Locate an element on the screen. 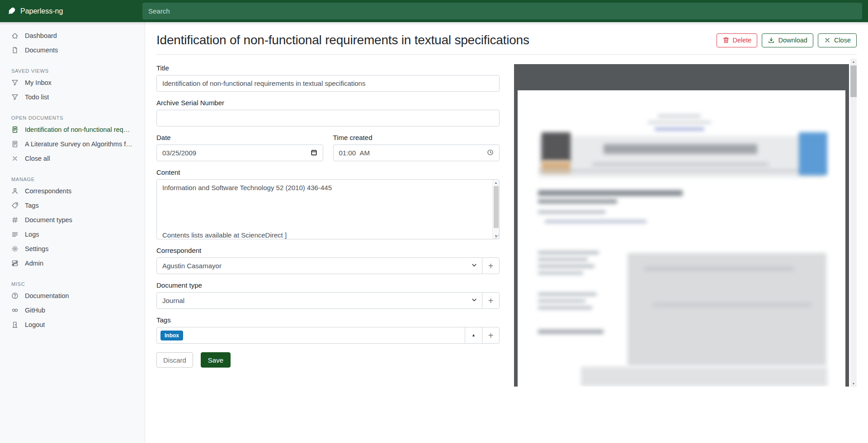  asn-input is located at coordinates (328, 118).